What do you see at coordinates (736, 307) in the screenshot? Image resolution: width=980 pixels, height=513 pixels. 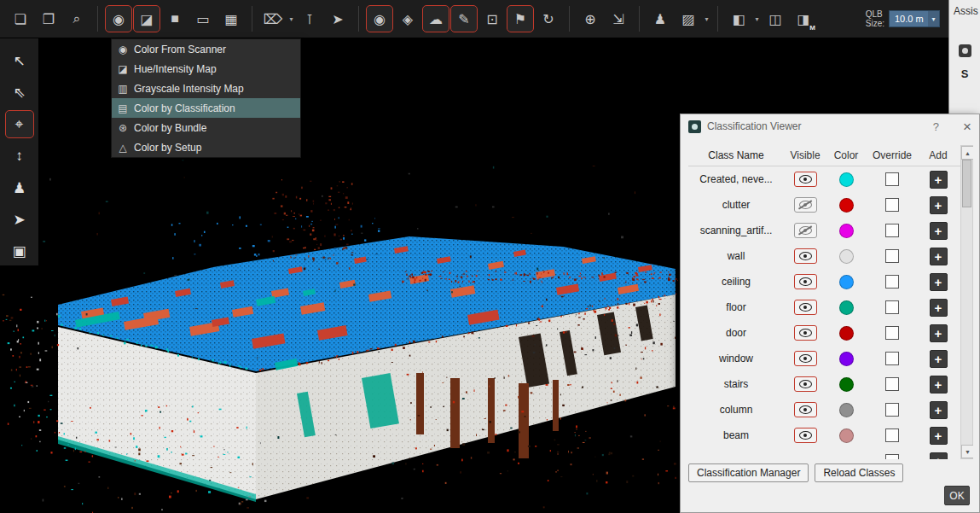 I see `class-name-cell: floor` at bounding box center [736, 307].